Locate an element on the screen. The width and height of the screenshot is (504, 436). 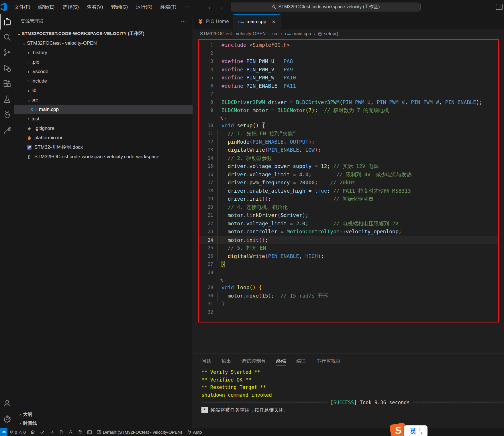
menu-more-icon: ⋯ is located at coordinates (187, 7).